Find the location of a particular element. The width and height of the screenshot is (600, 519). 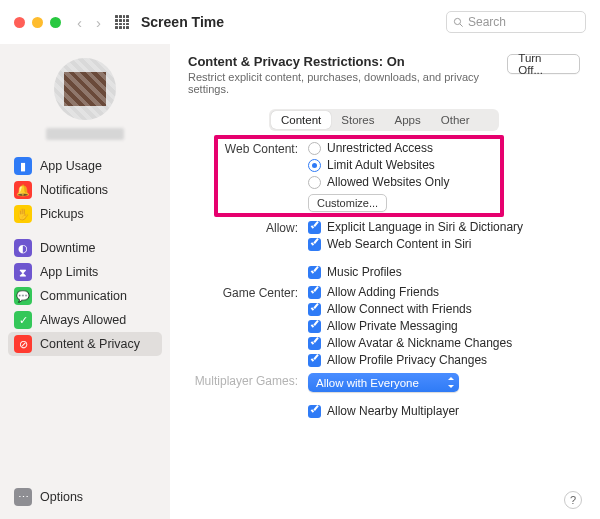

radio-unrestricted: Unrestricted Access is located at coordinates (379, 148).